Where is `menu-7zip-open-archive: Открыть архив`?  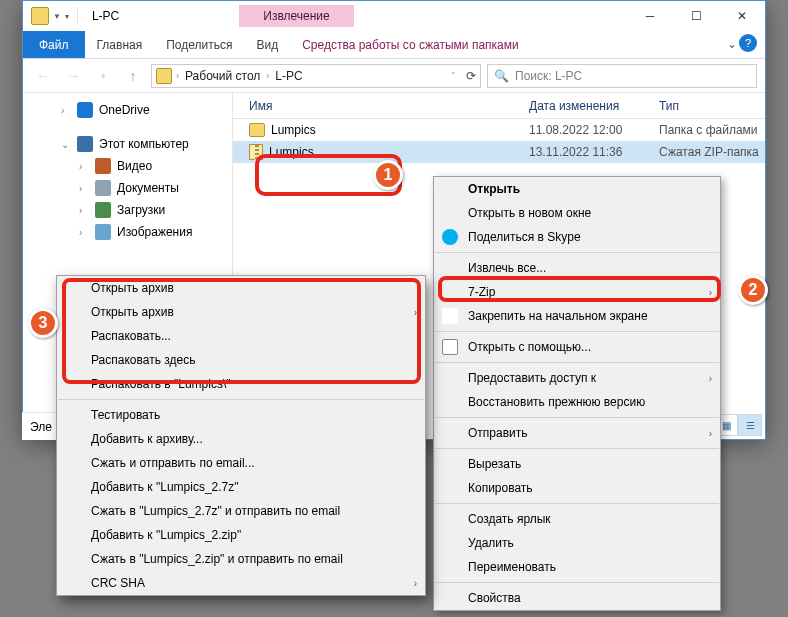
menu-7zip-open-archive: Открыть архив is located at coordinates (241, 288).